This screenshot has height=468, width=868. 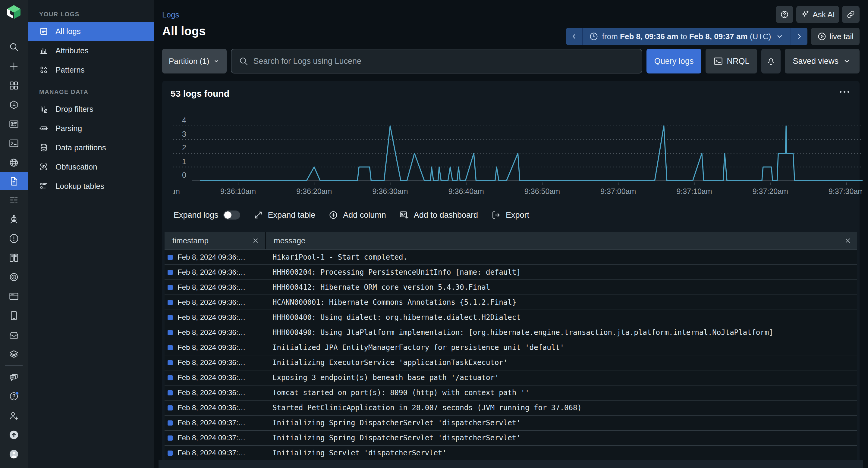 I want to click on svg-text: 9:36:30am, so click(x=390, y=191).